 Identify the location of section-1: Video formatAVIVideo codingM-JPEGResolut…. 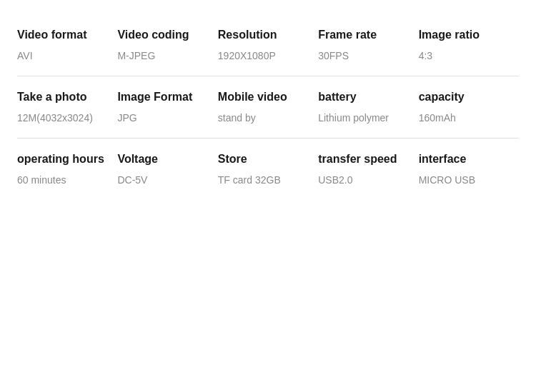
(268, 45).